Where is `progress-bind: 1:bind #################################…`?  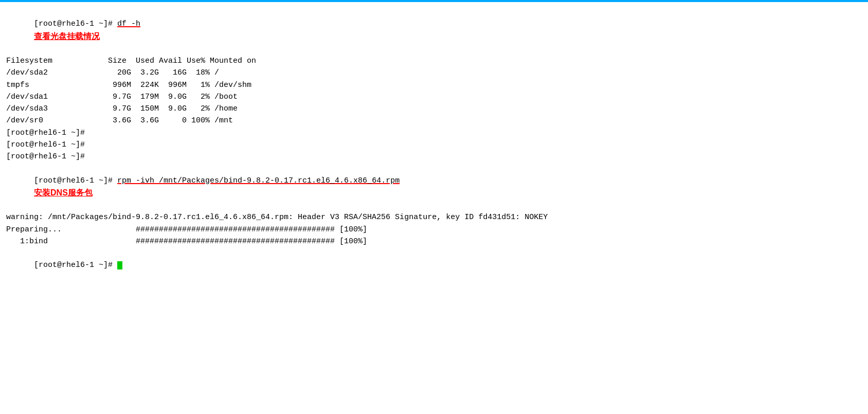
progress-bind: 1:bind #################################… is located at coordinates (434, 242).